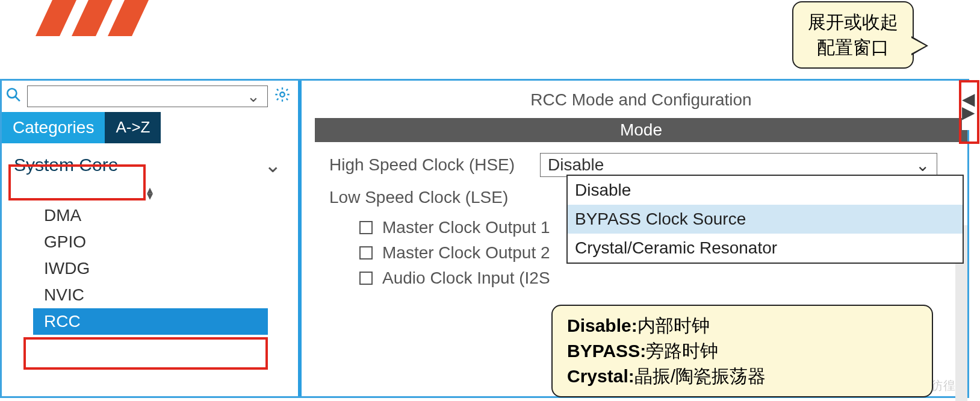  I want to click on dropdown-option-disable: Disable, so click(765, 190).